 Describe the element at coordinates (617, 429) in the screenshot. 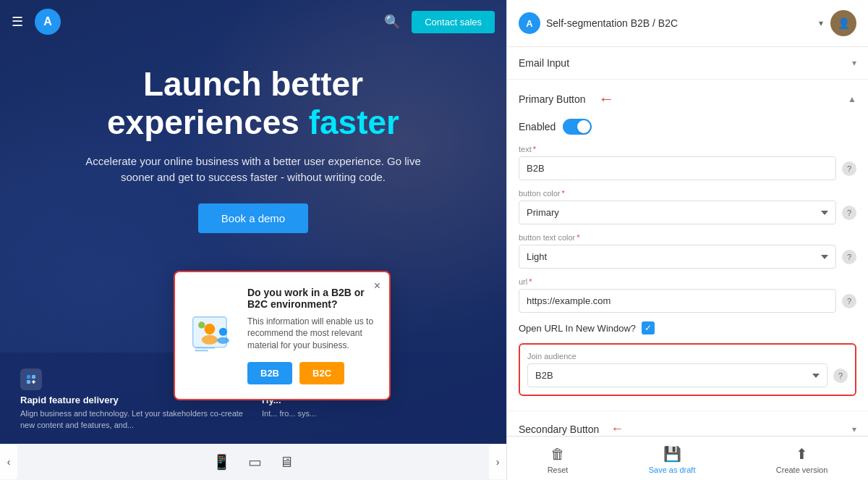

I see `secondary-button-arrow-icon: ←` at that location.